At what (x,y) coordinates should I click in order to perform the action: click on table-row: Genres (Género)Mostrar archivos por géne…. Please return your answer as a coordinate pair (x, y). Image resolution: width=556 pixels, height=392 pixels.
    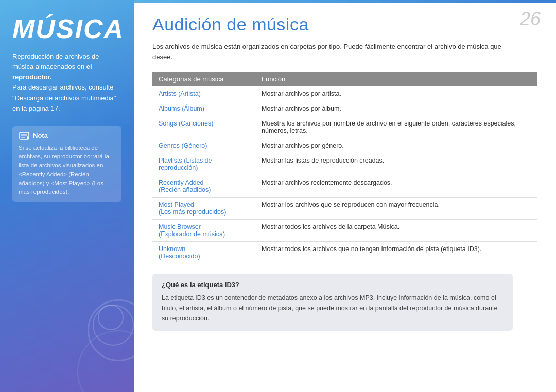
    Looking at the image, I should click on (345, 146).